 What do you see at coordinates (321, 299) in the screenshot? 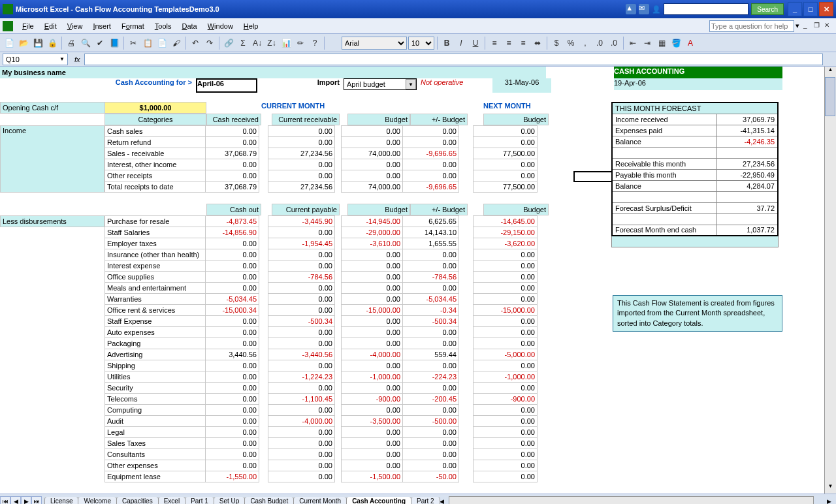
I see `table-row: Warranties-5,034.450.000.00-5,034.450.00` at bounding box center [321, 299].